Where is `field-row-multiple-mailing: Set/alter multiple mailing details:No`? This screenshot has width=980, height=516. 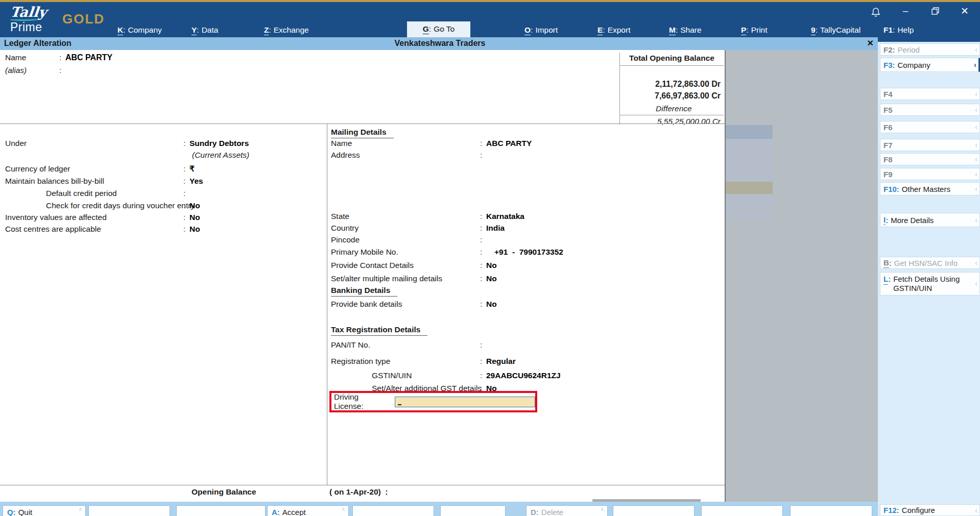
field-row-multiple-mailing: Set/alter multiple mailing details:No is located at coordinates (414, 279).